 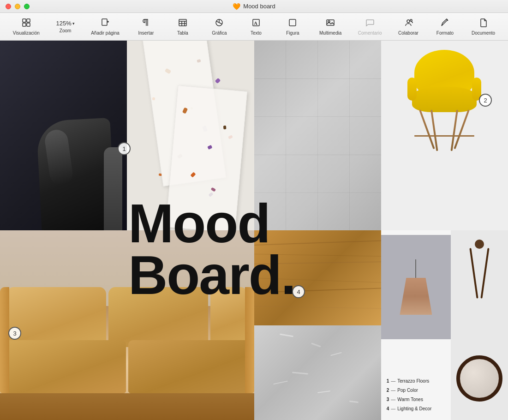 What do you see at coordinates (479, 325) in the screenshot?
I see `mirror-panel` at bounding box center [479, 325].